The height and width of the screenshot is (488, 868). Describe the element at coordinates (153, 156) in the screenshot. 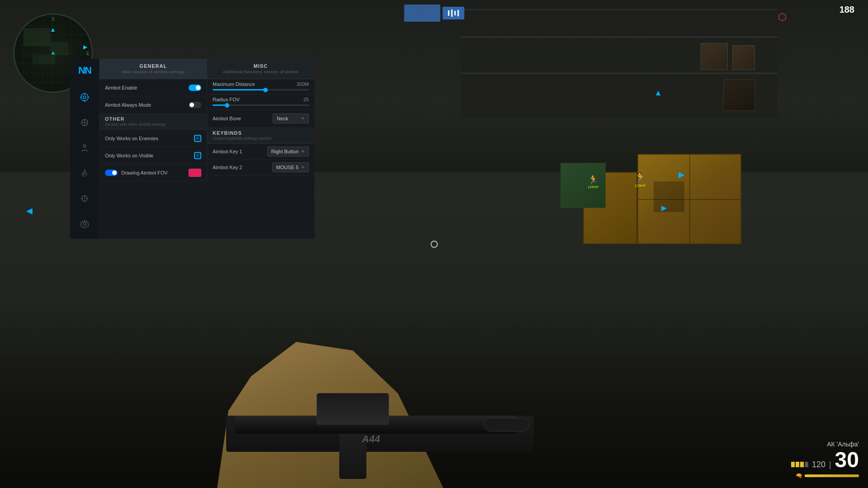

I see `setting-only-visible: Only Works on Visible` at that location.